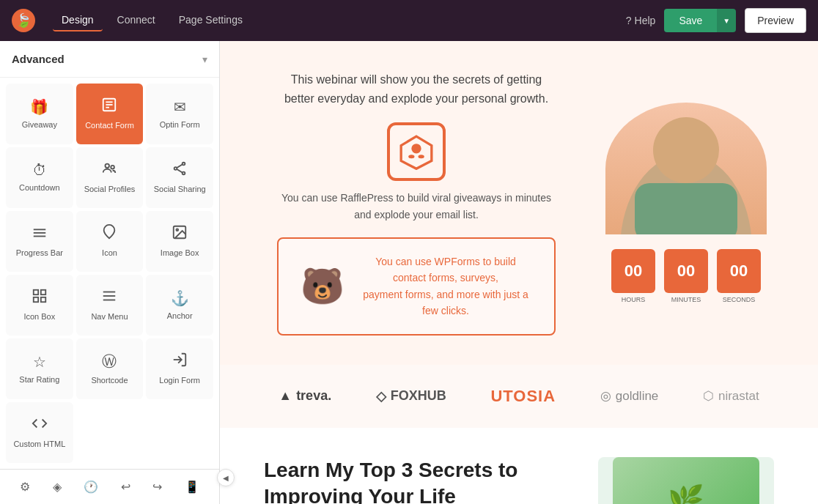  Describe the element at coordinates (180, 369) in the screenshot. I see `widget-login-form: Login Form` at that location.